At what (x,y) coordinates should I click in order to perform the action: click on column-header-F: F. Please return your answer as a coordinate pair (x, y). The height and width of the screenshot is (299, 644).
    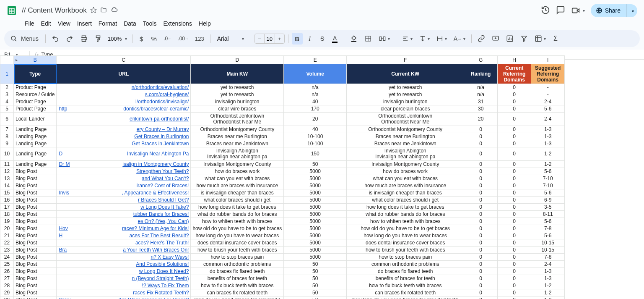
    Looking at the image, I should click on (405, 58).